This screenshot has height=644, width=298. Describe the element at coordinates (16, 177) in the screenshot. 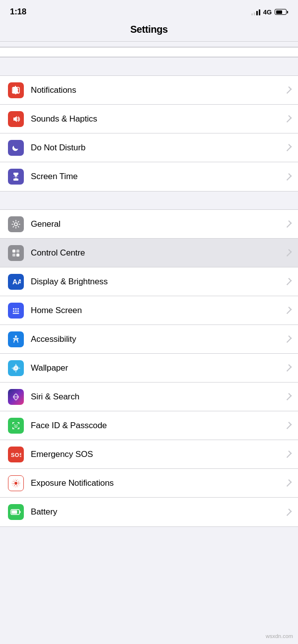

I see `hourglass-svg` at that location.